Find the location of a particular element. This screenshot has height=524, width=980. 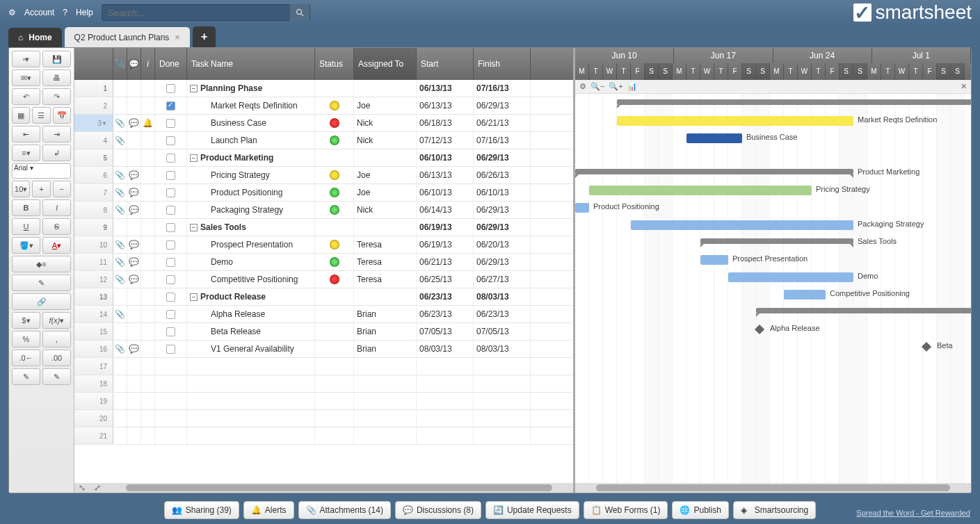

cube-icon: ◈ is located at coordinates (746, 510).